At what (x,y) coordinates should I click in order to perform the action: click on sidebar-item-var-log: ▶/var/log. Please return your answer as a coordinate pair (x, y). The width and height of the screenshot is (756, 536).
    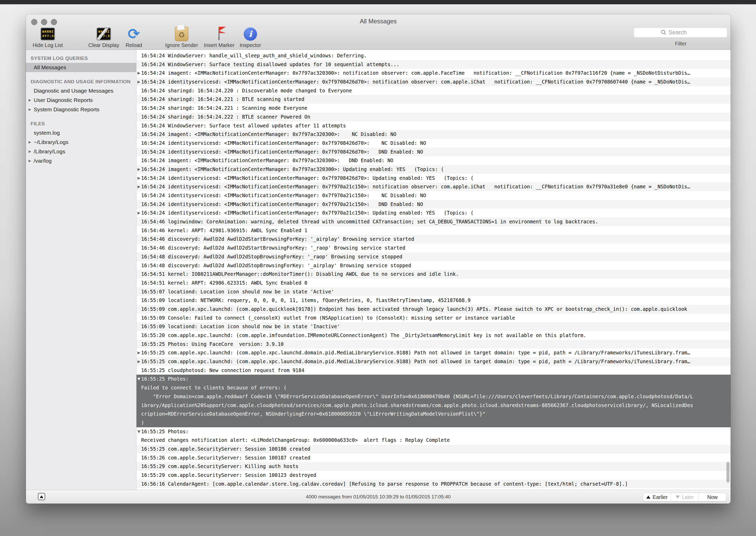
    Looking at the image, I should click on (81, 161).